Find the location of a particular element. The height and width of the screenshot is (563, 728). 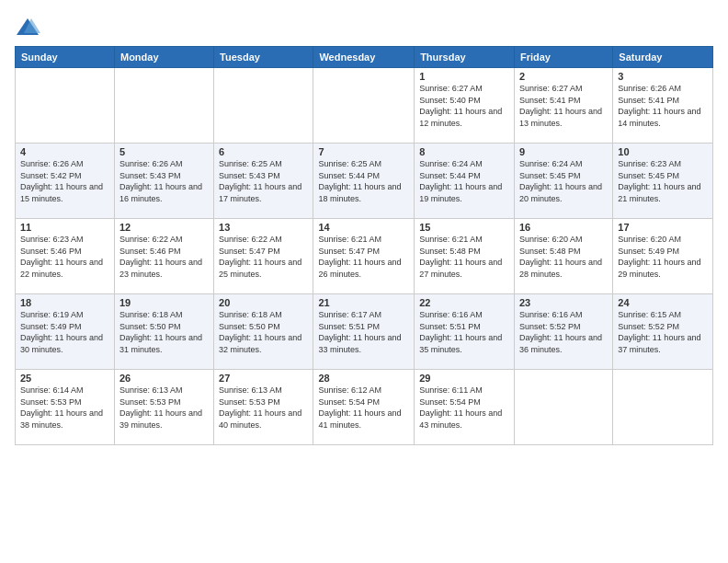

calendar-cell: 7Sunrise: 6:25 AM Sunset: 5:44 PM Daylig… is located at coordinates (364, 181).